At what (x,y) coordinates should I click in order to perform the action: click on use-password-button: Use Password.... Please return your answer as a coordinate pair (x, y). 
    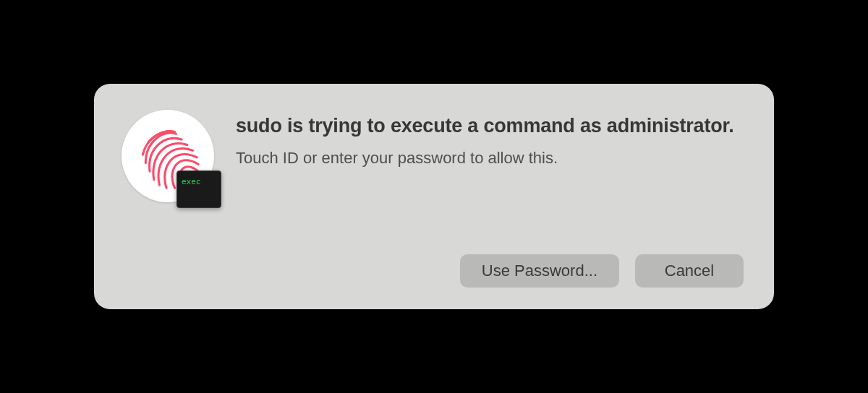
    Looking at the image, I should click on (540, 271).